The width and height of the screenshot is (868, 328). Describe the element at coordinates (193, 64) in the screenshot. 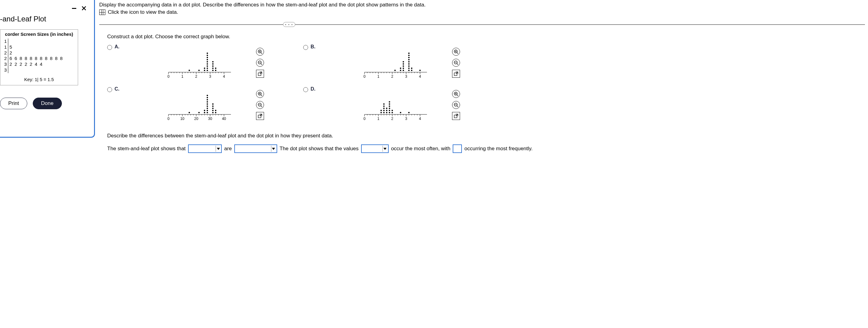

I see `dotplot-a: 01234` at that location.